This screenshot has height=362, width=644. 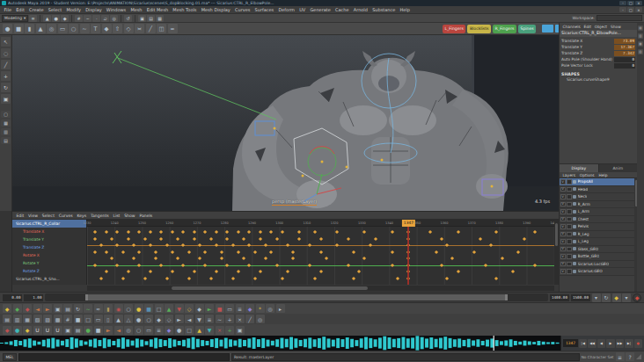 I want to click on target-icon-2: ◎, so click(x=128, y=330).